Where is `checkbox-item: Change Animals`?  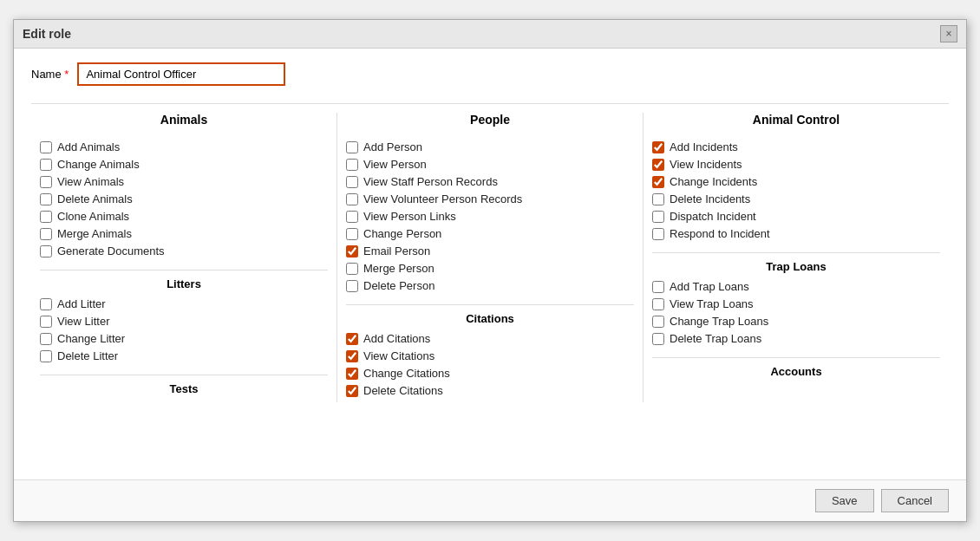 checkbox-item: Change Animals is located at coordinates (184, 165).